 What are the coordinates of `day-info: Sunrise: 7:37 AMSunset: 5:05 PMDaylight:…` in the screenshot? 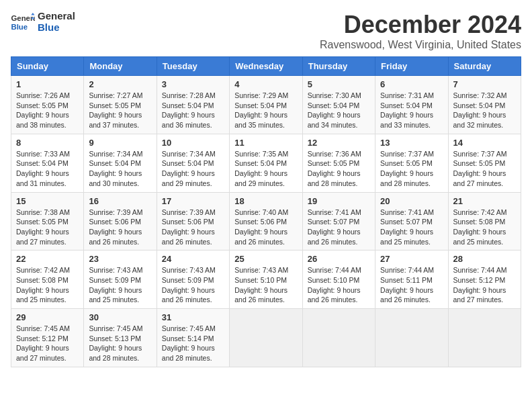 It's located at (485, 169).